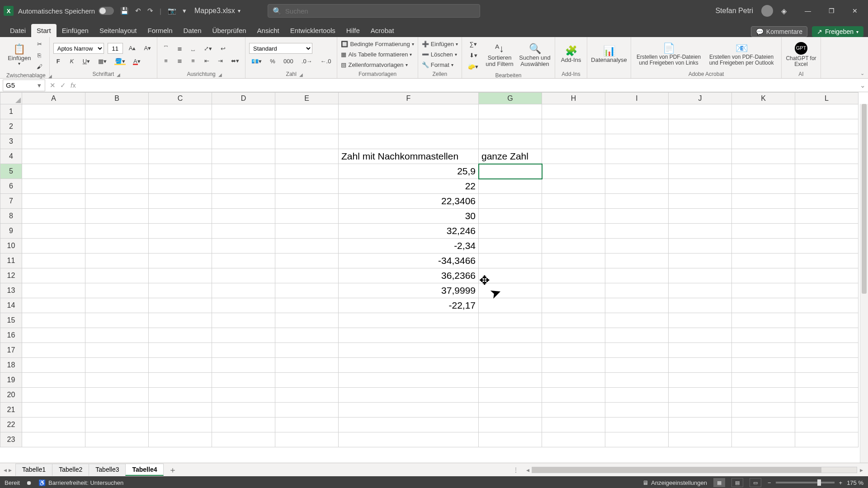 This screenshot has width=868, height=488. What do you see at coordinates (700, 395) in the screenshot?
I see `cell-J20` at bounding box center [700, 395].